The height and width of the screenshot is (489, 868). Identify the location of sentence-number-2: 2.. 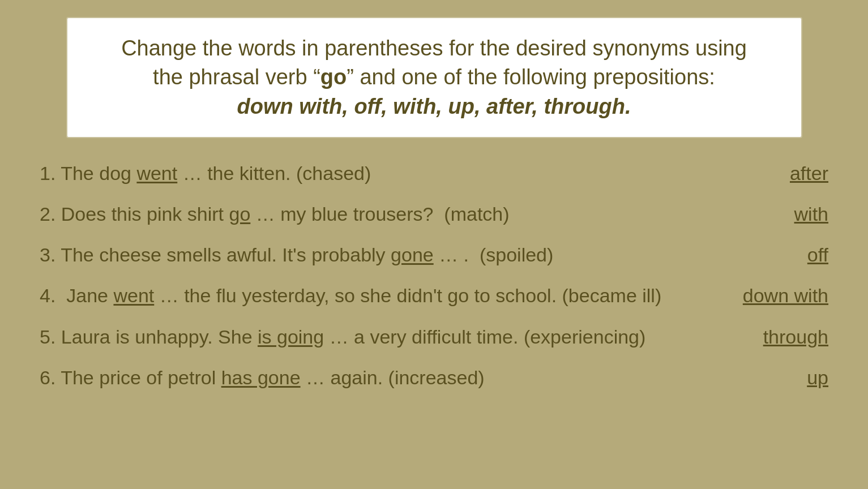
(50, 214).